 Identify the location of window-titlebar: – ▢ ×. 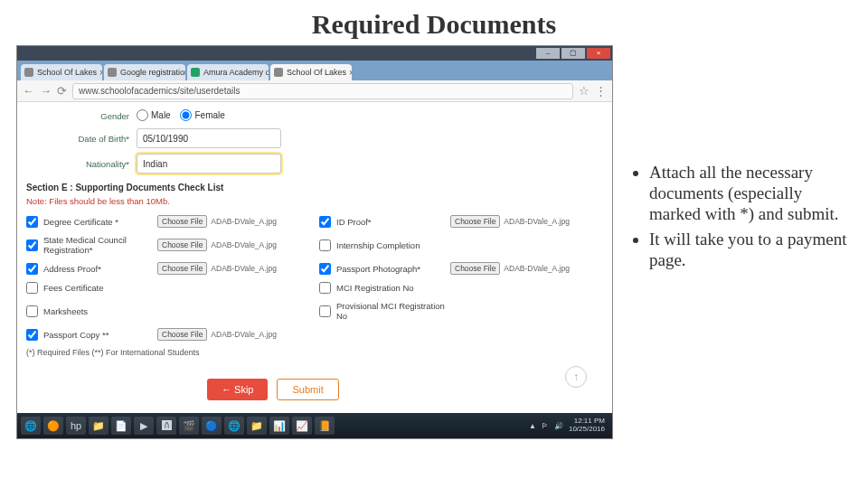
(315, 53).